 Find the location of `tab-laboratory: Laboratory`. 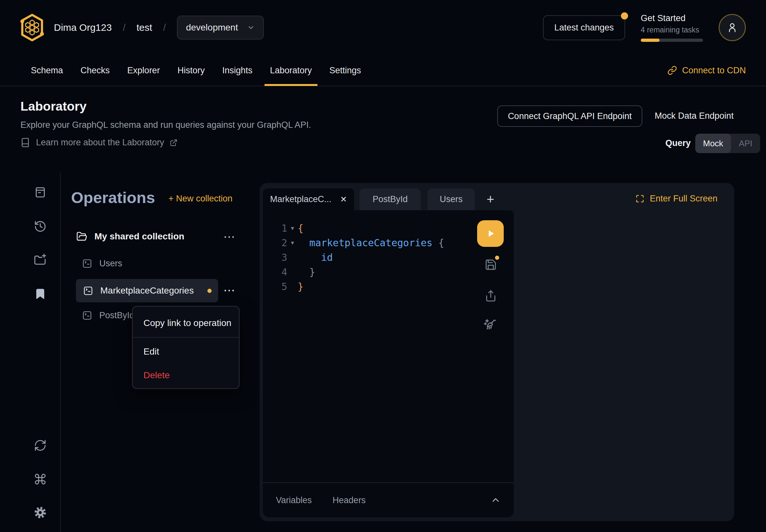

tab-laboratory: Laboratory is located at coordinates (291, 70).